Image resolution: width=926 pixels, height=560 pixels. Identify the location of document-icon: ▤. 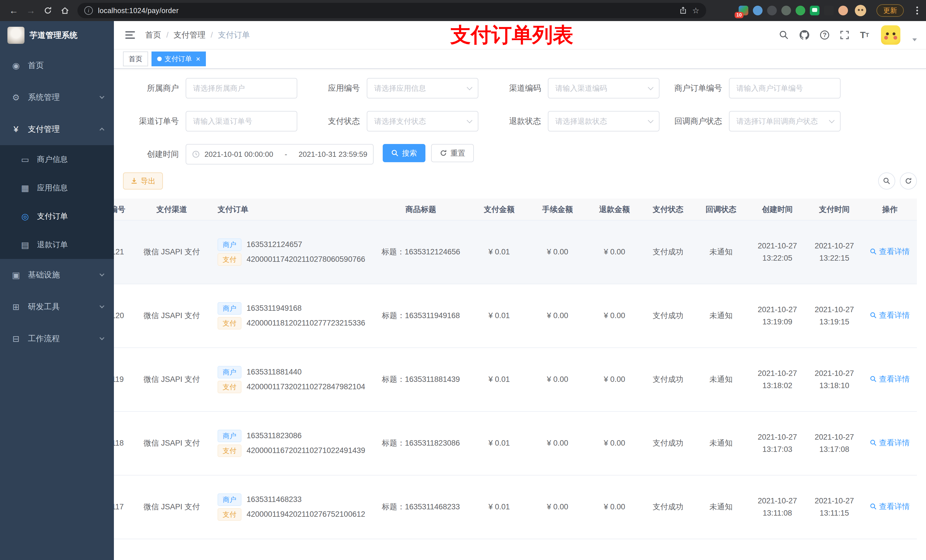
(25, 245).